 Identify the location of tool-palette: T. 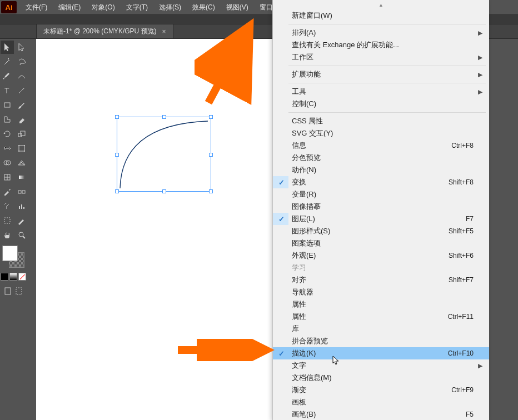
(14, 169).